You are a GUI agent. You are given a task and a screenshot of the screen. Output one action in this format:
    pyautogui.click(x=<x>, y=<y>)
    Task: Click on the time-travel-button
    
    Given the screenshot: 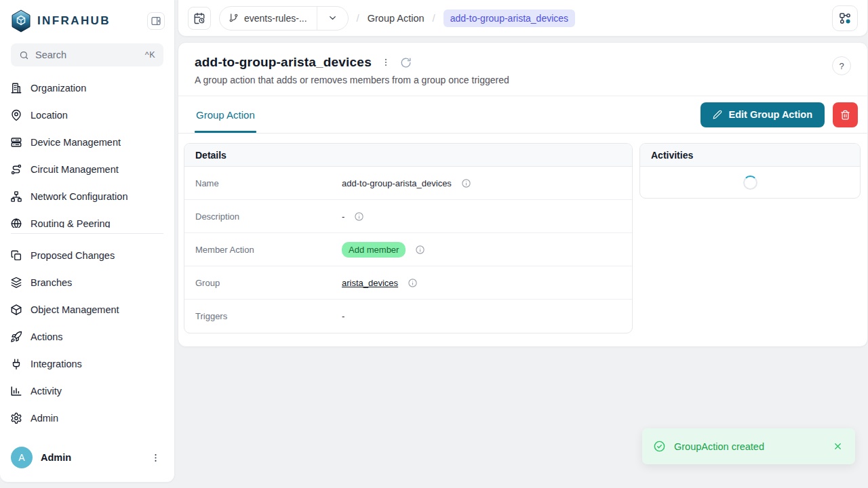 What is the action you would take?
    pyautogui.click(x=199, y=18)
    